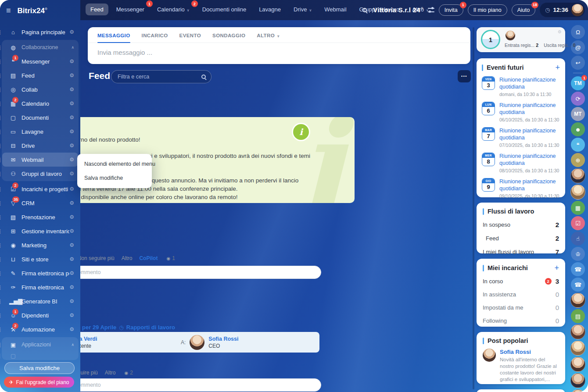 This screenshot has height=392, width=588. What do you see at coordinates (114, 38) in the screenshot?
I see `composer-tab-messaggio: MESSAGGIO` at bounding box center [114, 38].